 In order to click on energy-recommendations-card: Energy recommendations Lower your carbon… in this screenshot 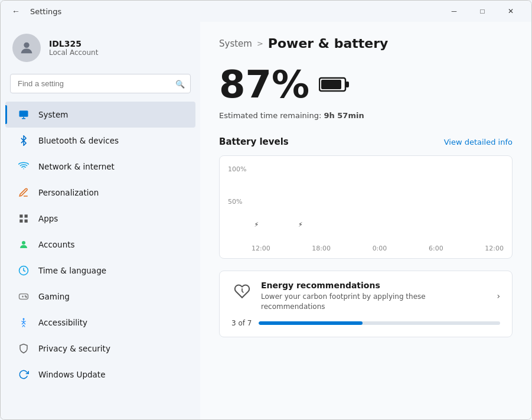, I will do `click(366, 304)`.